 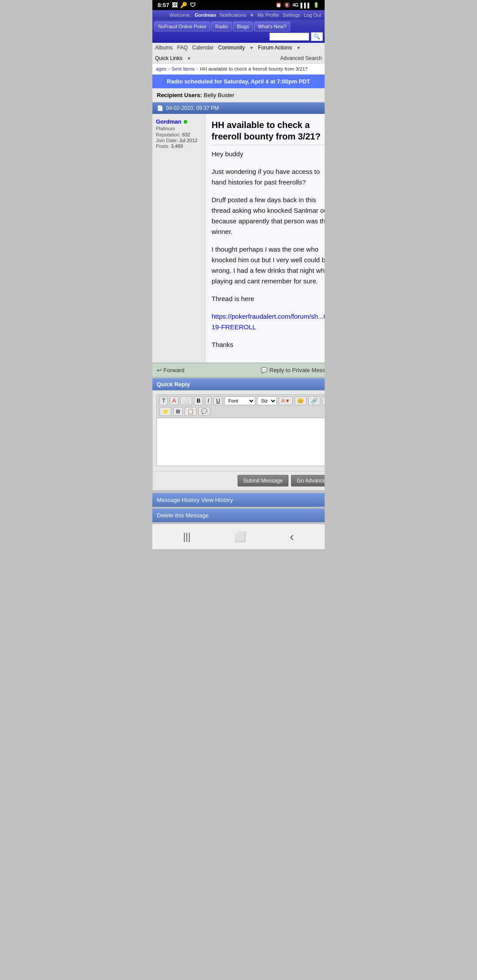 I want to click on forward-button: ↩ Forward, so click(x=170, y=370).